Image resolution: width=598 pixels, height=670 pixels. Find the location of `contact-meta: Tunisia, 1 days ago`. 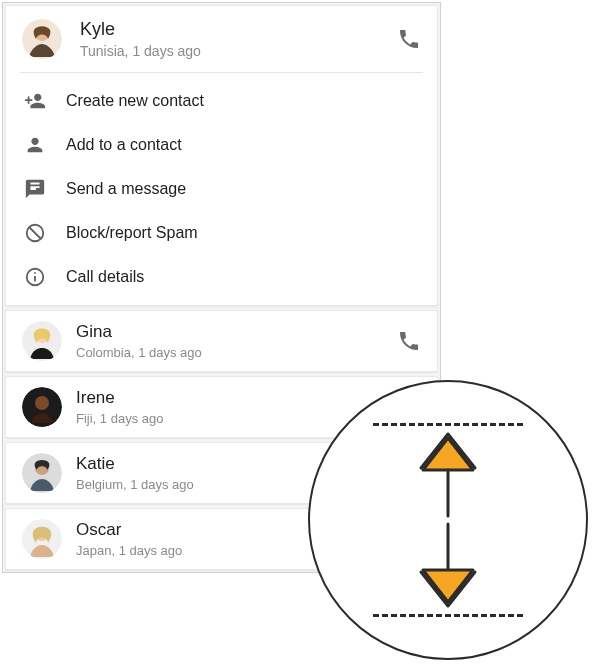

contact-meta: Tunisia, 1 days ago is located at coordinates (238, 52).